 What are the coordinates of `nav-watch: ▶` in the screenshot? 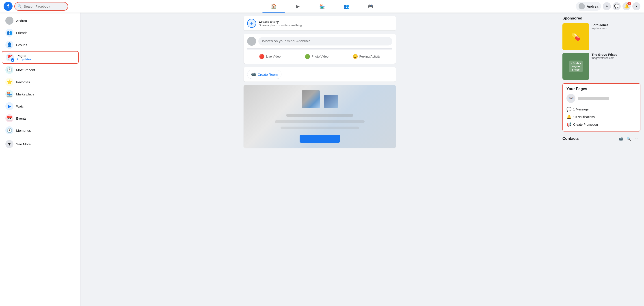 It's located at (298, 6).